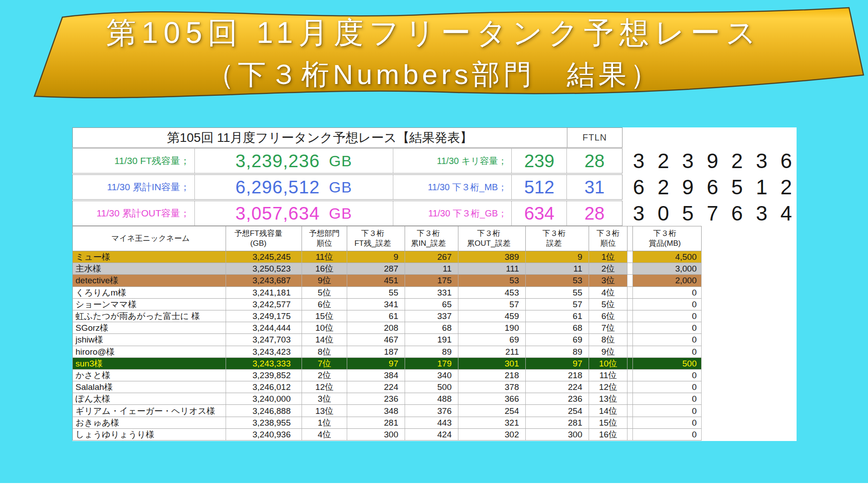 Image resolution: width=868 pixels, height=488 pixels. What do you see at coordinates (376, 340) in the screenshot?
I see `ft-error-cell: 467` at bounding box center [376, 340].